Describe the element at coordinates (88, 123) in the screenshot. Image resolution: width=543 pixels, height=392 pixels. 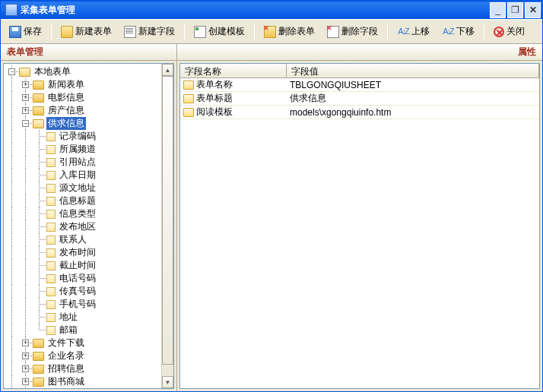
I see `tree-node: -供求信息` at that location.